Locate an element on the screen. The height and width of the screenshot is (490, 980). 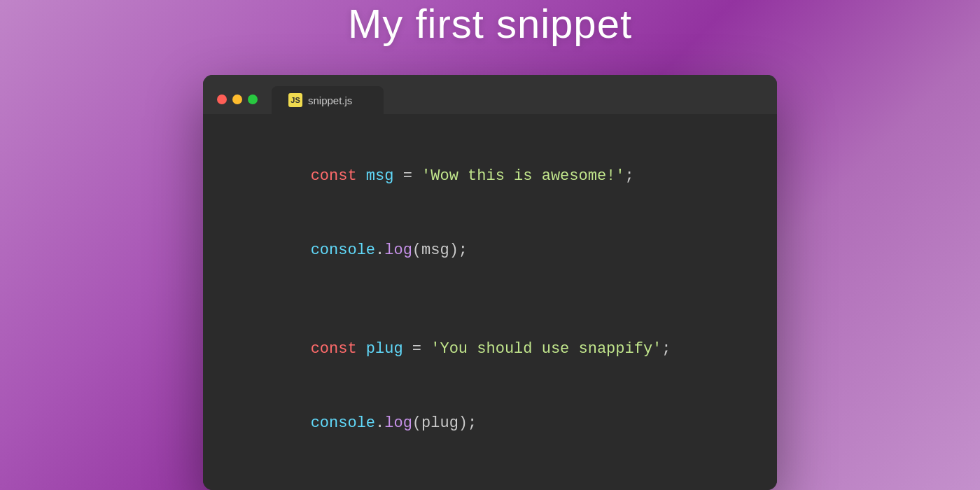
log-method: log is located at coordinates (398, 251).